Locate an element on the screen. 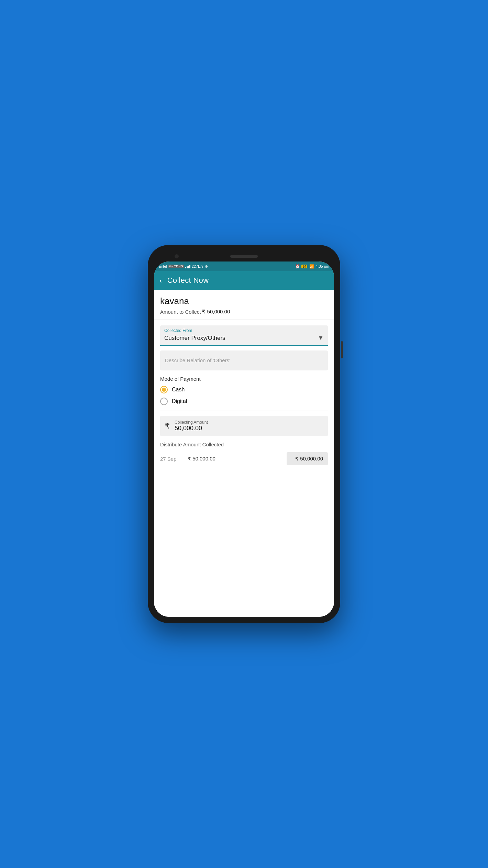 This screenshot has width=488, height=868. phone-side-button is located at coordinates (342, 350).